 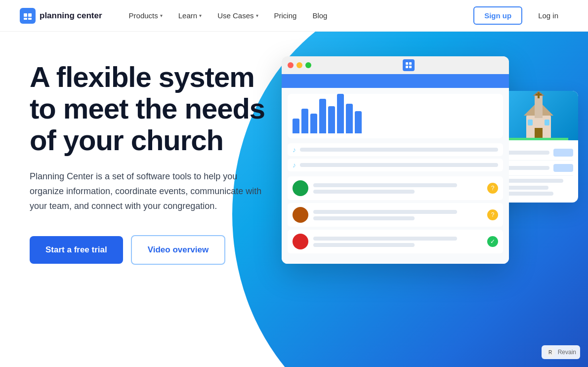 I want to click on list-row-3: ✓, so click(x=395, y=242).